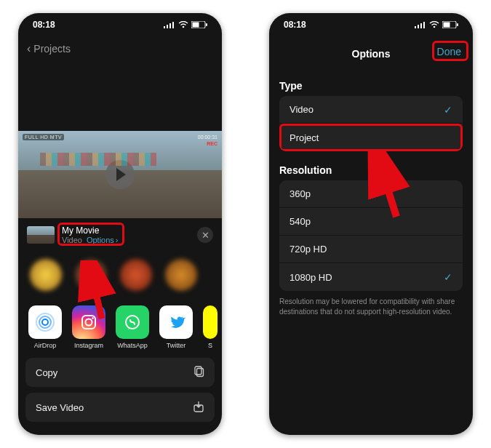 Image resolution: width=491 pixels, height=448 pixels. I want to click on type-section: Type Video ✓ Project, so click(371, 111).